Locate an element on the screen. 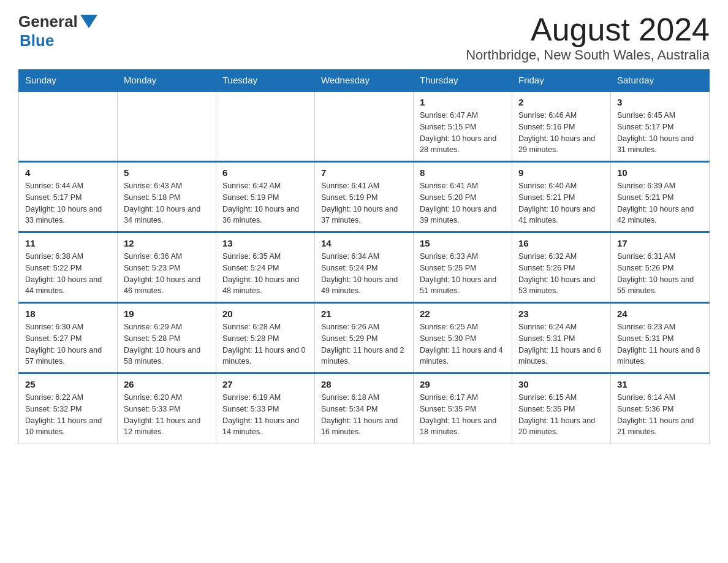  day-number: 13 is located at coordinates (265, 243).